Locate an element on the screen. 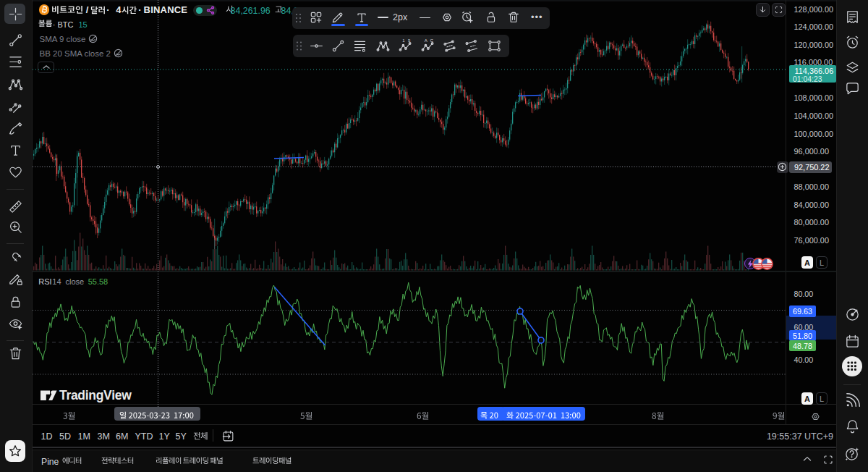 Image resolution: width=868 pixels, height=472 pixels. svg-text: 1 is located at coordinates (404, 41).